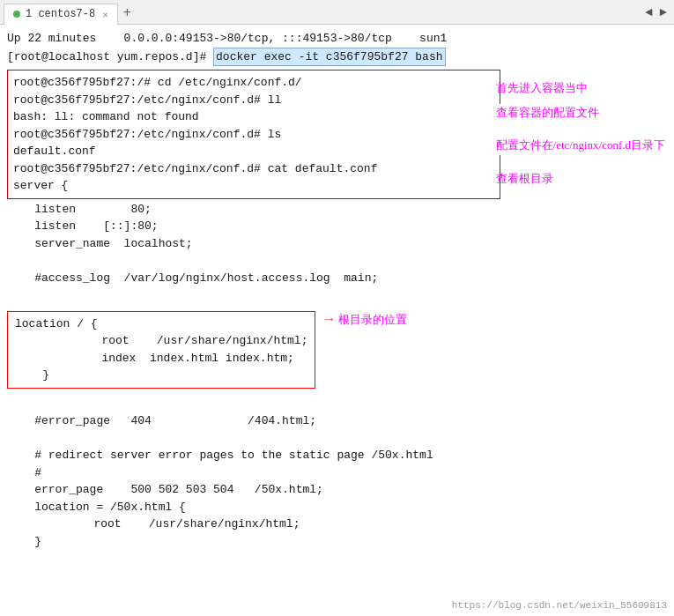 This screenshot has height=616, width=674. I want to click on terminal-command-highlight: docker exec -it c356f795bf27 bash, so click(330, 57).